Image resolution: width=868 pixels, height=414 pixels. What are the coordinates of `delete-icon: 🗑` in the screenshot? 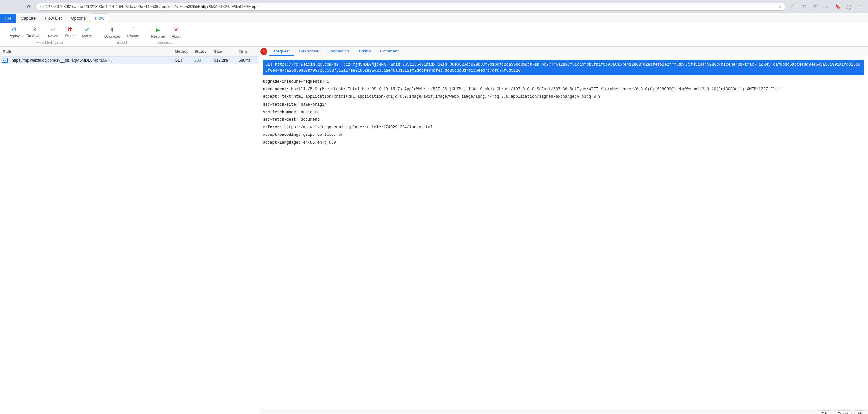 It's located at (70, 29).